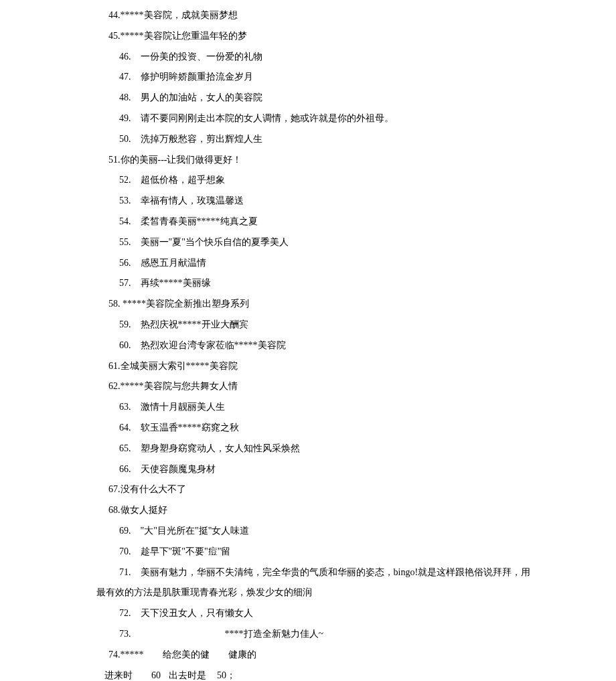 Image resolution: width=616 pixels, height=681 pixels. Describe the element at coordinates (156, 674) in the screenshot. I see `age-in-value: 60` at that location.